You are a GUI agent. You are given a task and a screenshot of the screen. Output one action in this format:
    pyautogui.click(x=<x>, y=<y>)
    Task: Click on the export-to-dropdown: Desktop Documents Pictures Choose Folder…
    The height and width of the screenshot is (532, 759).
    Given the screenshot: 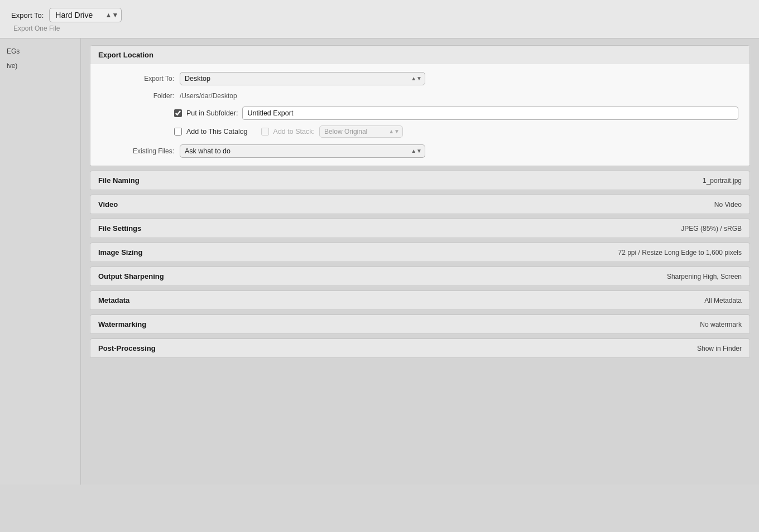 What is the action you would take?
    pyautogui.click(x=302, y=79)
    